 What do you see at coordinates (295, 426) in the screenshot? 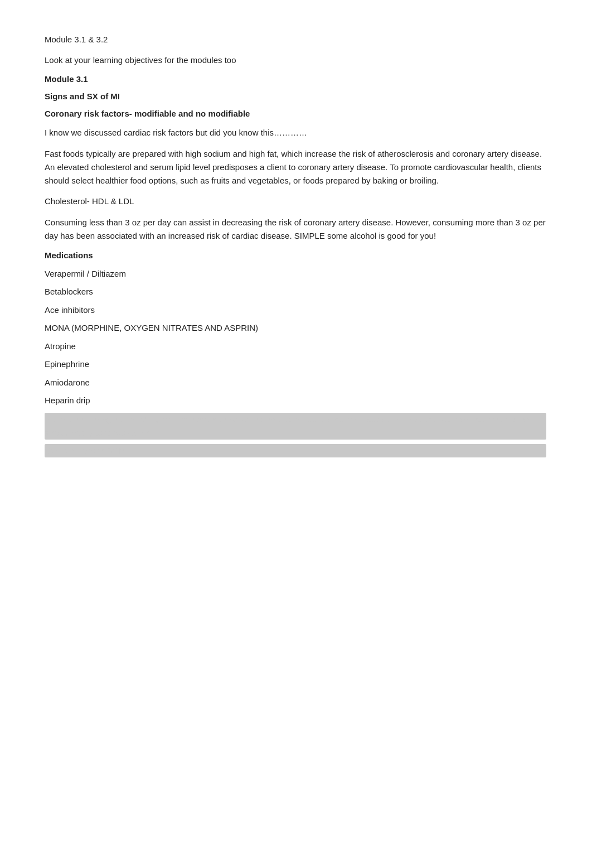
I see `redacted-line1: In addition, during use of IVTF, cardiac…` at bounding box center [295, 426].